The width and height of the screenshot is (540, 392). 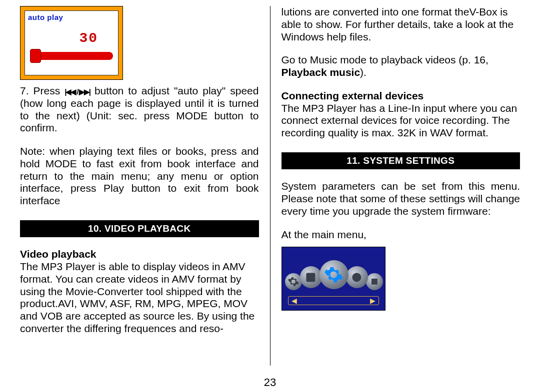 What do you see at coordinates (401, 115) in the screenshot?
I see `right-connecting-para: Connecting external devices The MP3 Play…` at bounding box center [401, 115].